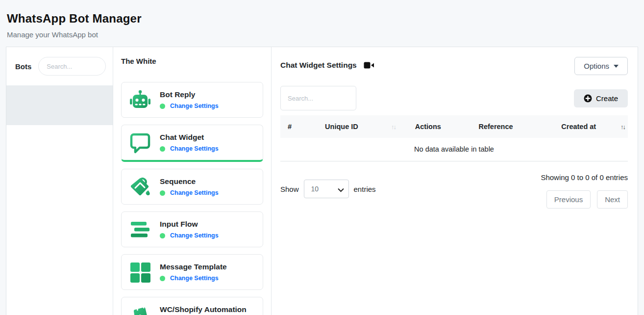 The height and width of the screenshot is (315, 644). What do you see at coordinates (140, 272) in the screenshot?
I see `grid-icon` at bounding box center [140, 272].